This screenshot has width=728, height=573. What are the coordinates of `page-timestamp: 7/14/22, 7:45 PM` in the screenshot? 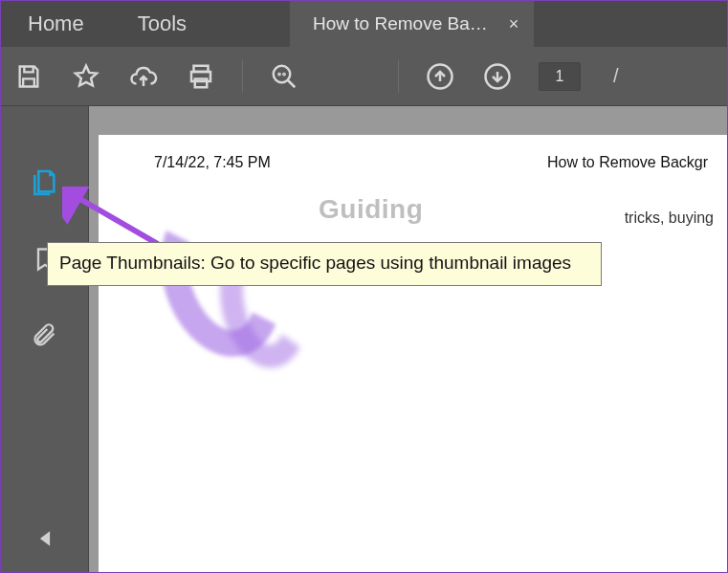 It's located at (212, 163).